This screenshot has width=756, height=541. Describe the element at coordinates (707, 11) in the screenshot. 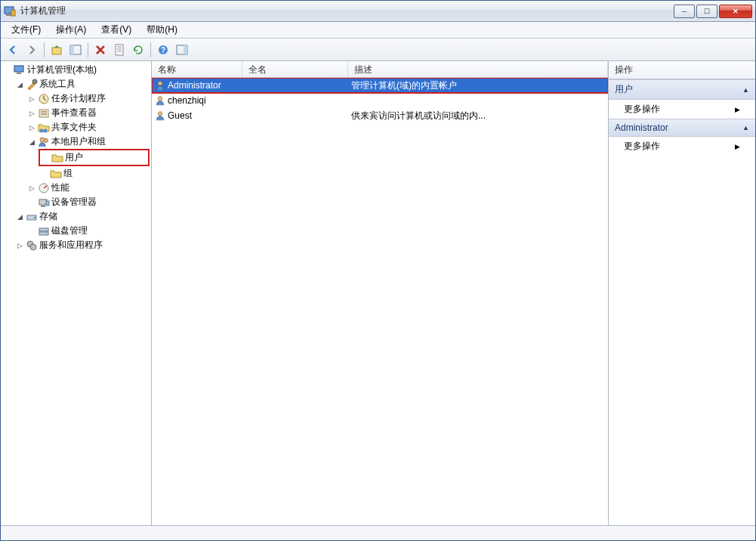

I see `maximize-button: ☐` at that location.